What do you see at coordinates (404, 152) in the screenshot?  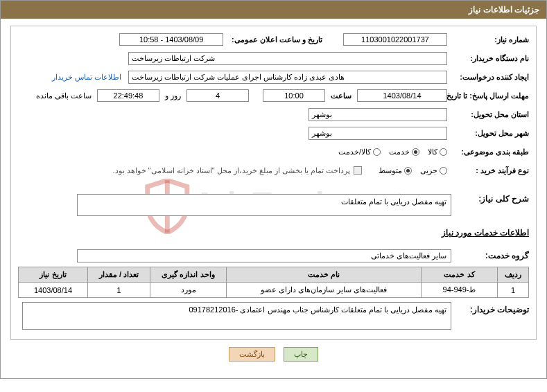 I see `radio-service: خدمت` at bounding box center [404, 152].